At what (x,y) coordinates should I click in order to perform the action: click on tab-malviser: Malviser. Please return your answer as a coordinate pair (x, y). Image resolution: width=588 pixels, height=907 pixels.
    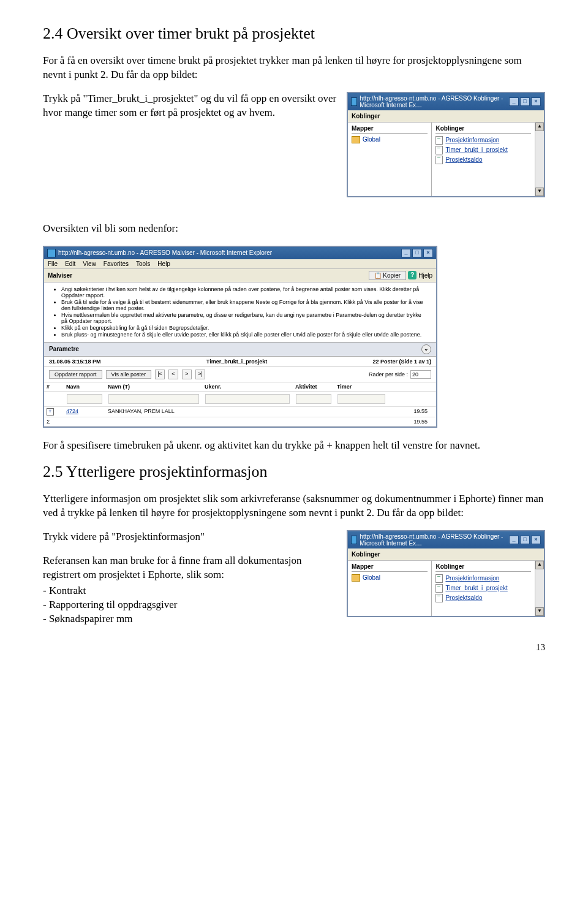
    Looking at the image, I should click on (60, 276).